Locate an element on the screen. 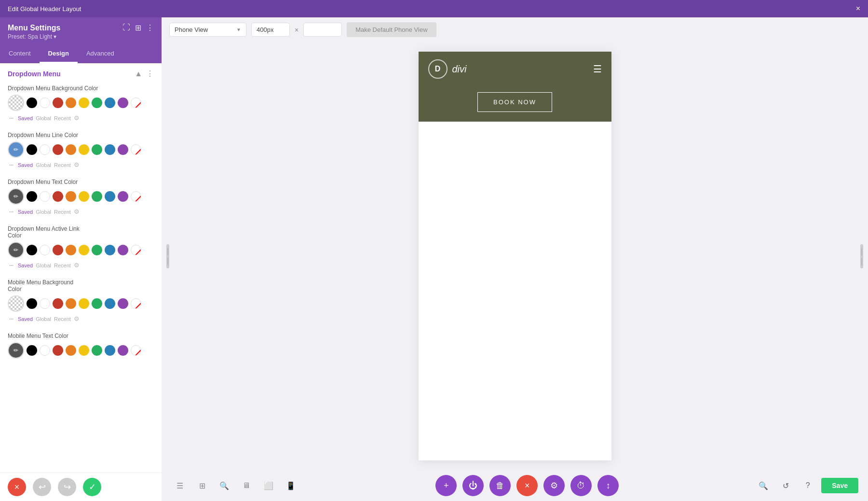  color-preview-mobile-text: ✏ is located at coordinates (16, 350).